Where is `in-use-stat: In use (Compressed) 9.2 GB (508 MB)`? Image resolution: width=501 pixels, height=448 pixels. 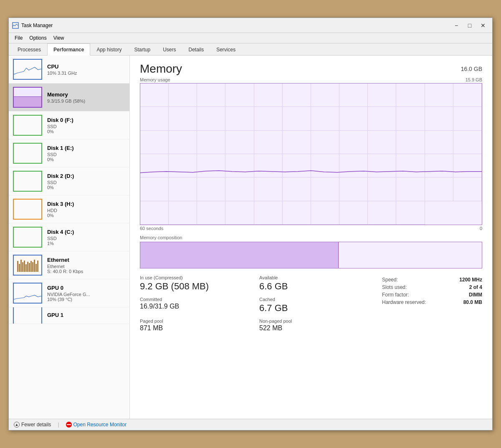 in-use-stat: In use (Compressed) 9.2 GB (508 MB) is located at coordinates (193, 283).